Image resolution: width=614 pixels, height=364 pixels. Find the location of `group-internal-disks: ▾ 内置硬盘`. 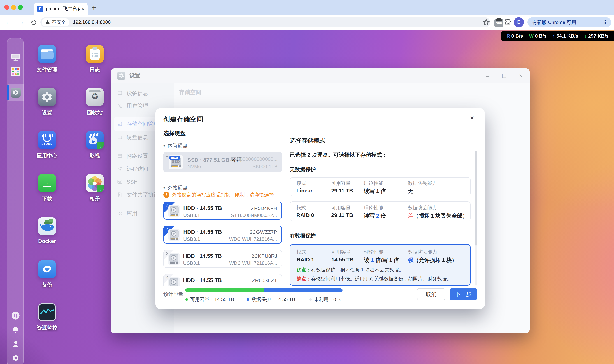

group-internal-disks: ▾ 内置硬盘 is located at coordinates (176, 146).